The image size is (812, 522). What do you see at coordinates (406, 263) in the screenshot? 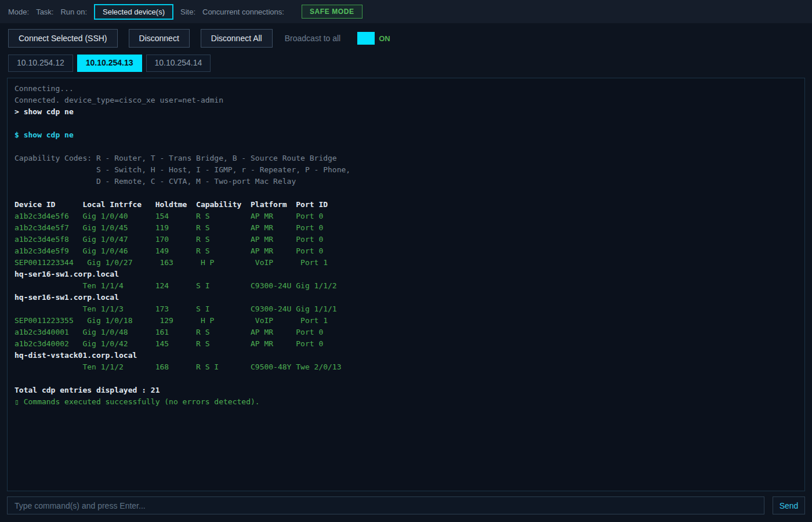
I see `terminal-line: SEP0011223344 Gig 1/0/27 163 H P VoIP Po…` at bounding box center [406, 263].